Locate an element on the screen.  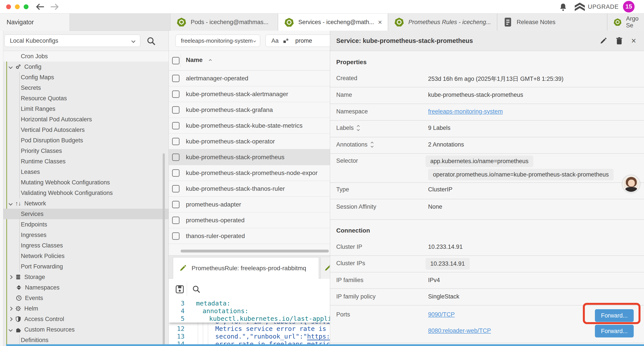
tab-close-icon: × is located at coordinates (380, 22).